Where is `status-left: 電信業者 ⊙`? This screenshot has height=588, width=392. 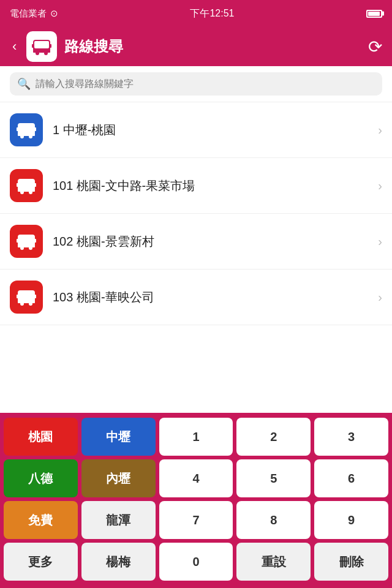 status-left: 電信業者 ⊙ is located at coordinates (34, 13).